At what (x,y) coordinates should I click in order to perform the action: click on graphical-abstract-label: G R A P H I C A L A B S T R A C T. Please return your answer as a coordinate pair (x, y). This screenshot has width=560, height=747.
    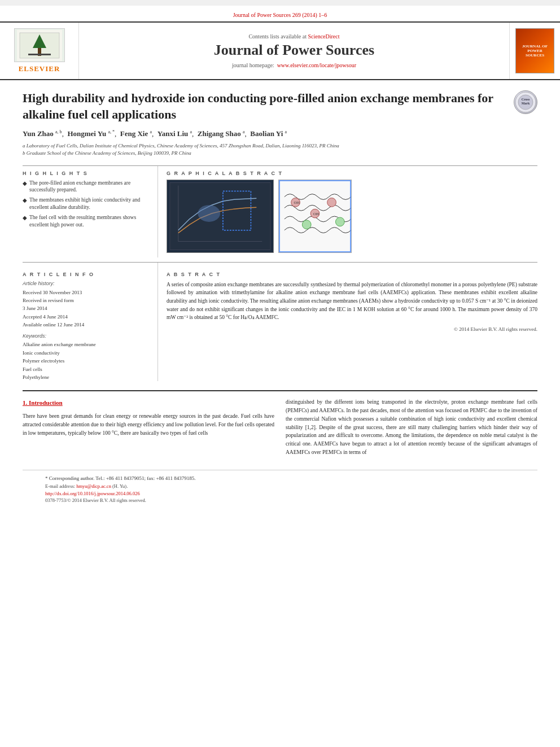
    Looking at the image, I should click on (352, 173).